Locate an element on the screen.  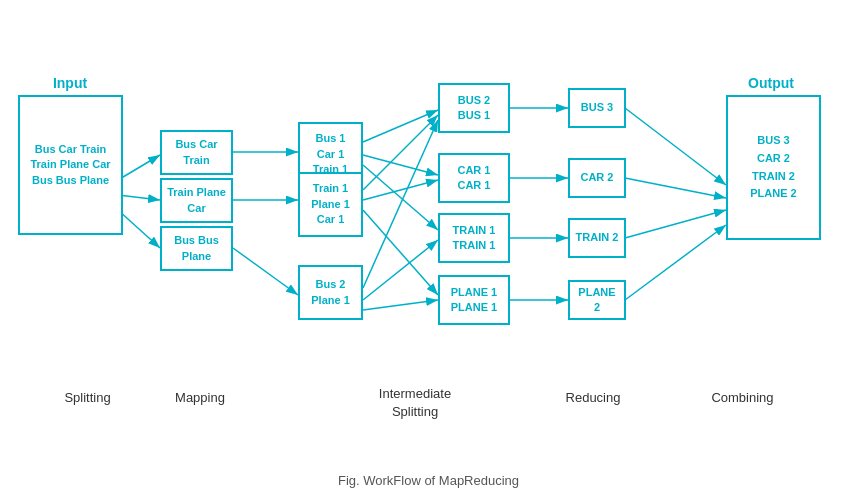
split-box-3: Bus 2Plane 1 is located at coordinates (330, 292).